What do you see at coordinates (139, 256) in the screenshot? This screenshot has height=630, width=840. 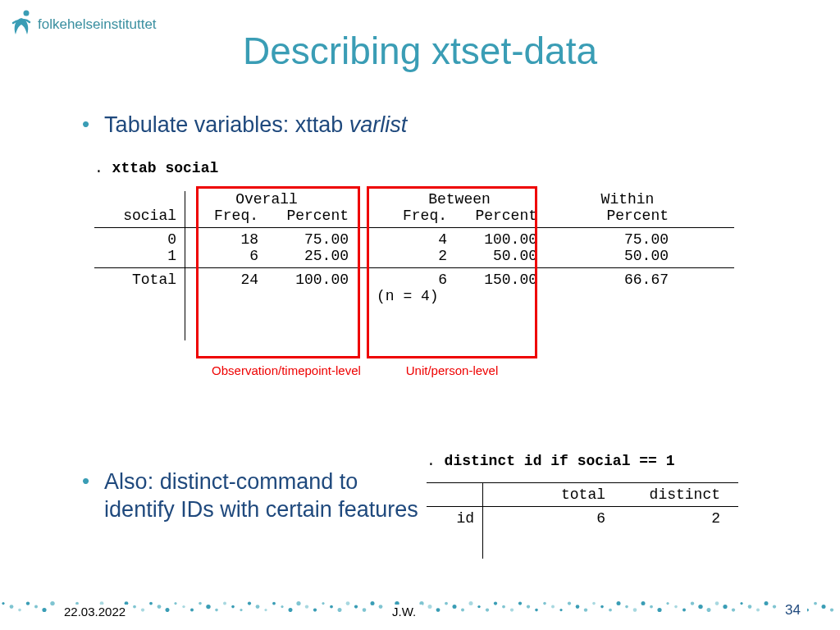 I see `row-label: 1` at bounding box center [139, 256].